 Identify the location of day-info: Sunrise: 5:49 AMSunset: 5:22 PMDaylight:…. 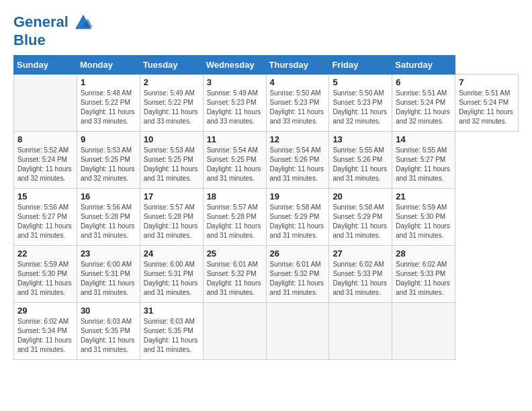
(172, 107).